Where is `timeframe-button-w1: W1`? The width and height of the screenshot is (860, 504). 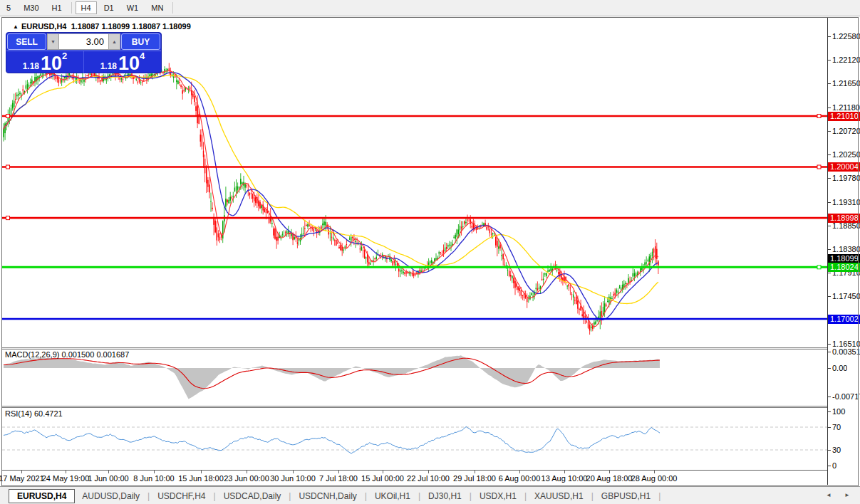
timeframe-button-w1: W1 is located at coordinates (133, 8).